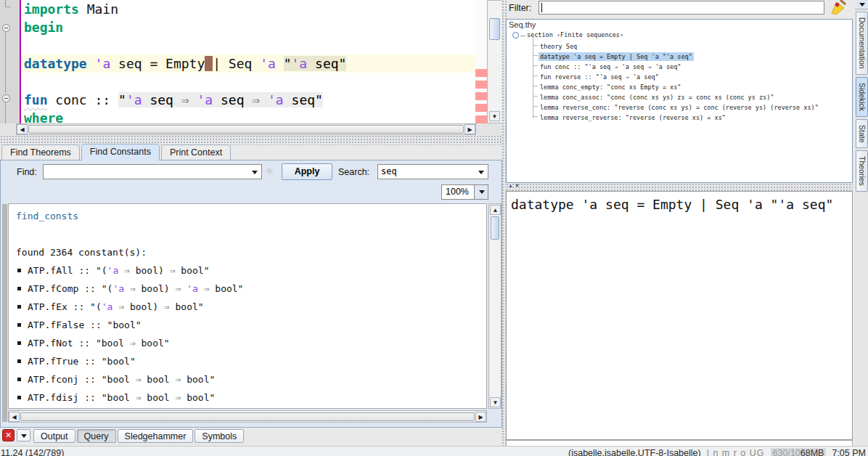  What do you see at coordinates (862, 171) in the screenshot?
I see `right-dock-theories: Theories` at bounding box center [862, 171].